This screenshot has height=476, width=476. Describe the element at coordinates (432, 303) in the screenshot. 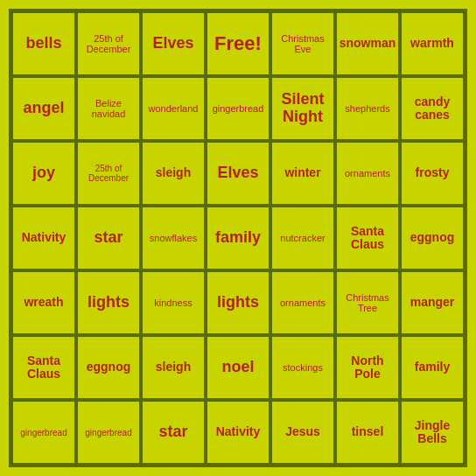

I see `cell-text: manger` at that location.